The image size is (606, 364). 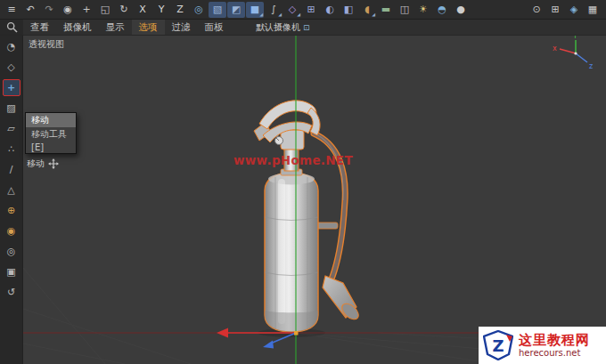 What do you see at coordinates (180, 10) in the screenshot?
I see `z-axis-lock-button: Z` at bounding box center [180, 10].